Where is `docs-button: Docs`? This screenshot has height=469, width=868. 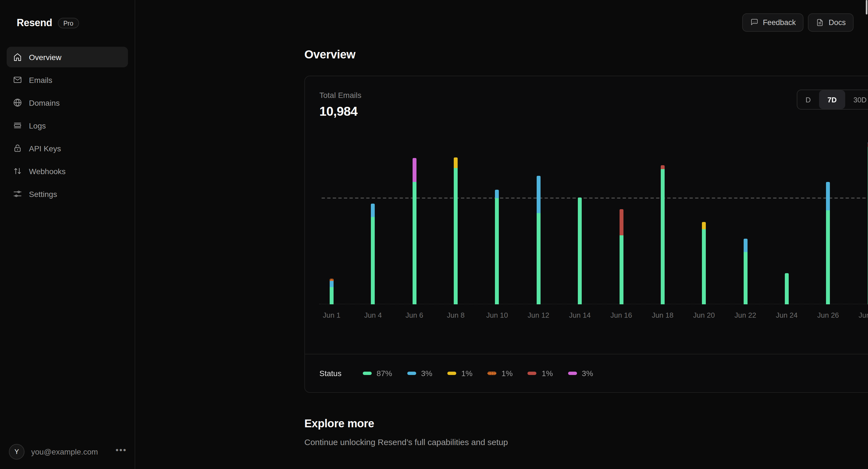
docs-button: Docs is located at coordinates (831, 23).